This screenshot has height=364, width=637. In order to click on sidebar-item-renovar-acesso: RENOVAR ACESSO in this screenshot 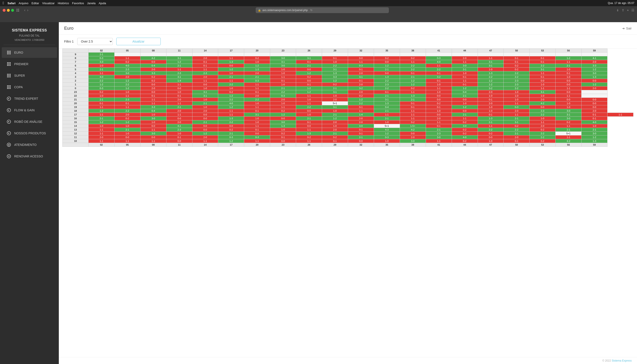, I will do `click(30, 156)`.